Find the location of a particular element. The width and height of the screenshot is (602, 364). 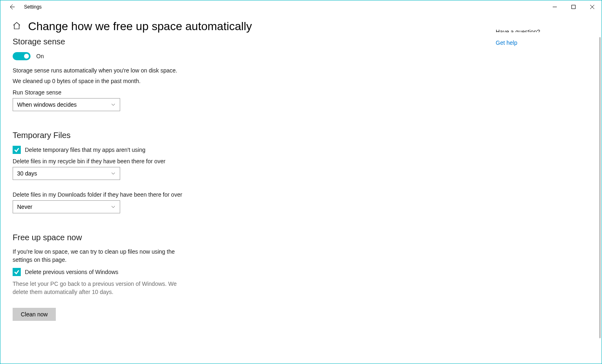

downloads-label: Delete files in my Downloads folder if t… is located at coordinates (143, 195).